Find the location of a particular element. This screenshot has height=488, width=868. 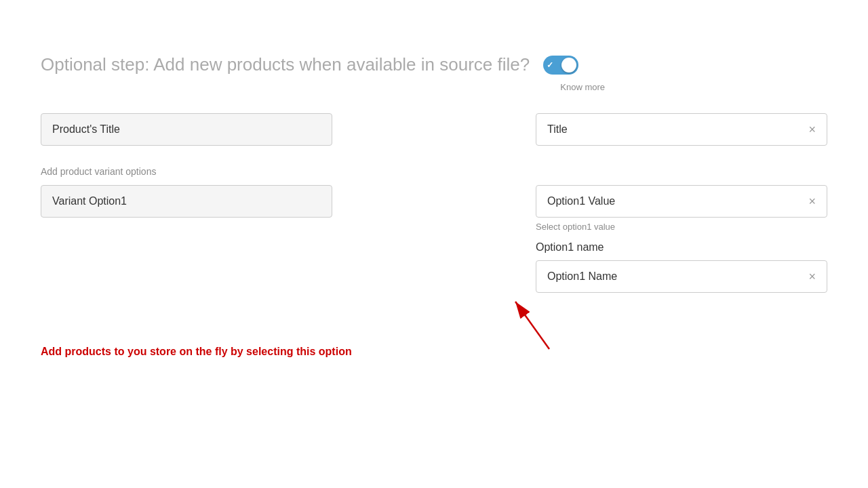

product-title-right-value: Title is located at coordinates (557, 129).